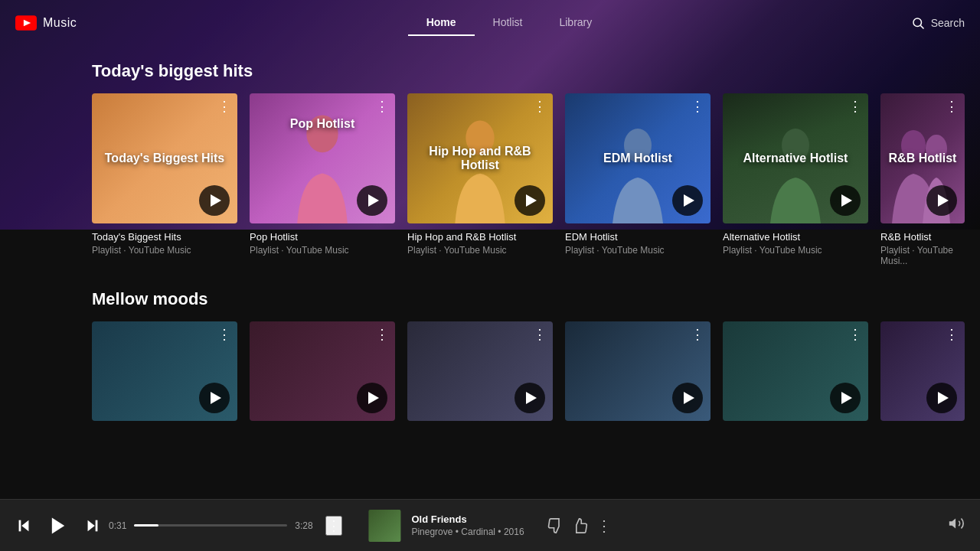 The width and height of the screenshot is (980, 551). Describe the element at coordinates (948, 23) in the screenshot. I see `search-label: Search` at that location.